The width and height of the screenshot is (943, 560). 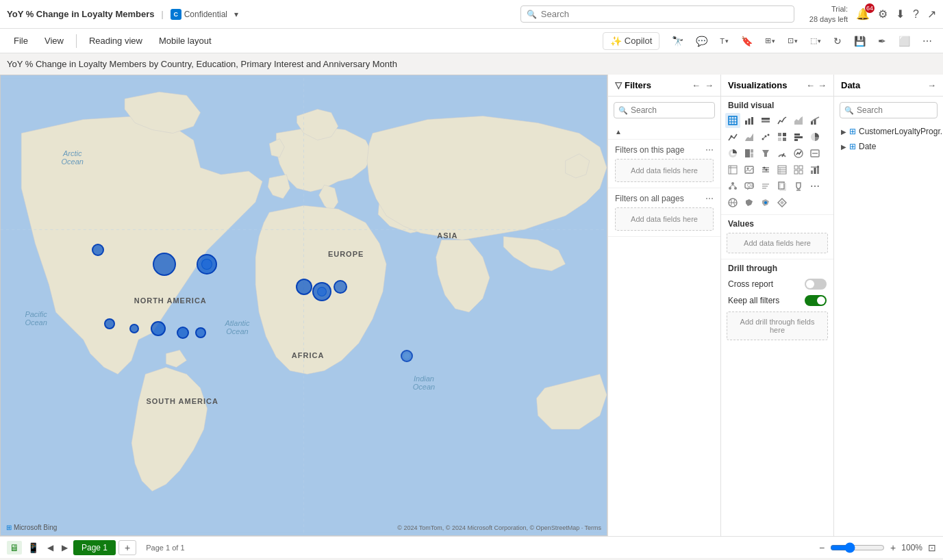 I want to click on viz-type-table2, so click(x=782, y=170).